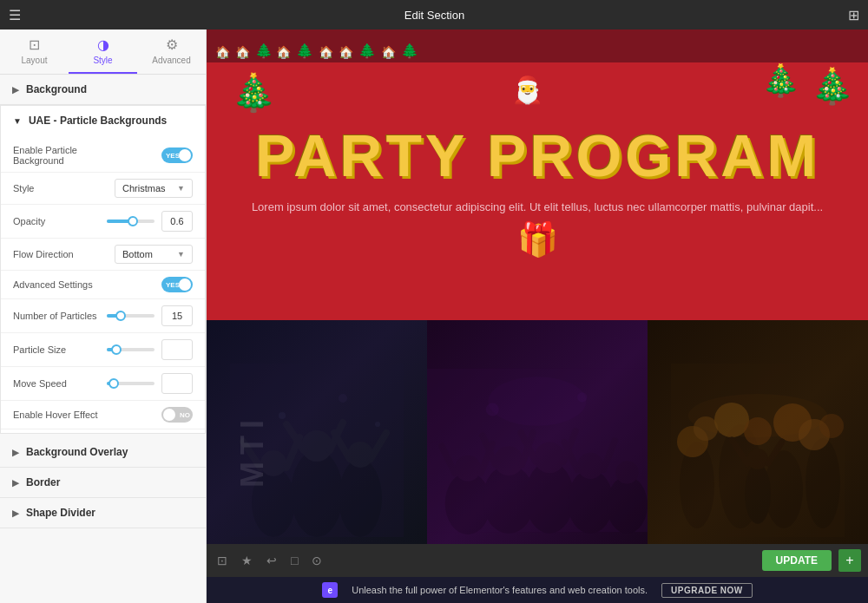 Image resolution: width=868 pixels, height=603 pixels. I want to click on grid-icon: ⊞, so click(854, 16).